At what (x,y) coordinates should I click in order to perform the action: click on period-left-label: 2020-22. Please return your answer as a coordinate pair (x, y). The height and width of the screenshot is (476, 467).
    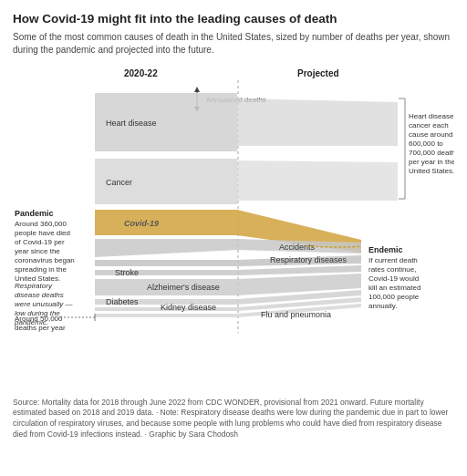
    Looking at the image, I should click on (140, 73).